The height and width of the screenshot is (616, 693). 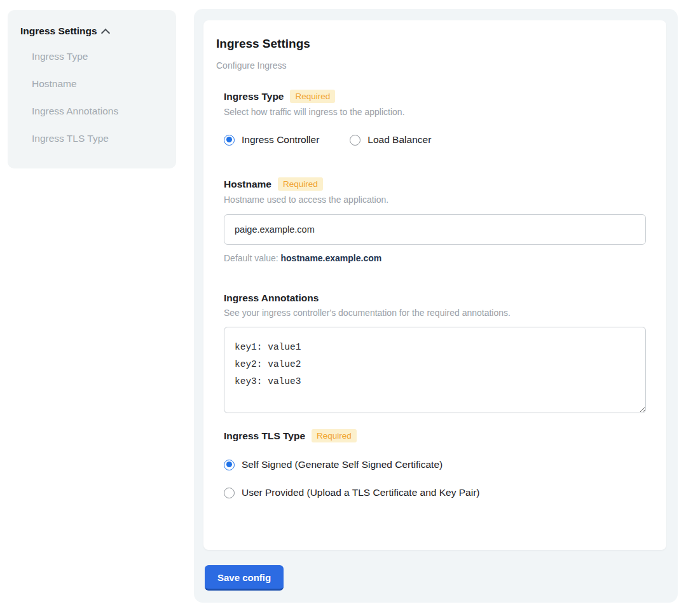 What do you see at coordinates (98, 84) in the screenshot?
I see `sidebar-item-hostname: Hostname` at bounding box center [98, 84].